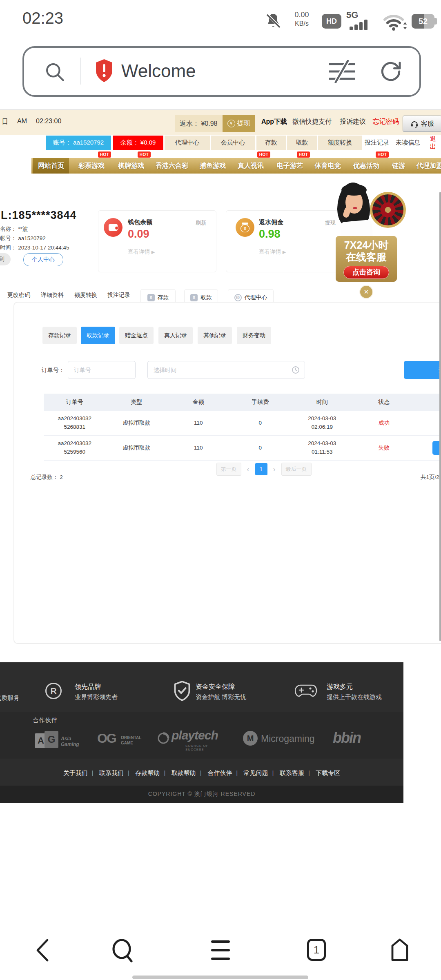  Describe the element at coordinates (340, 143) in the screenshot. I see `quota-transfer-button: 额度转换` at that location.